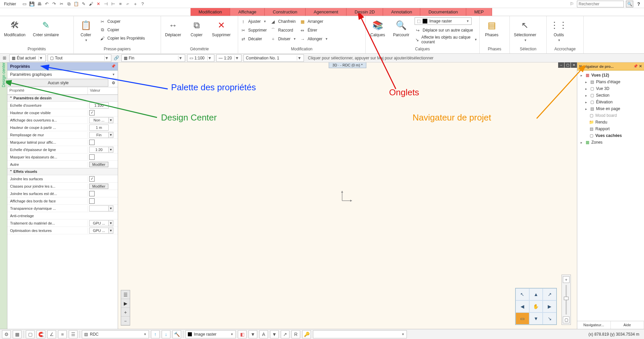 The width and height of the screenshot is (644, 339). I want to click on combination-combo: Combination No. 1▼, so click(274, 58).